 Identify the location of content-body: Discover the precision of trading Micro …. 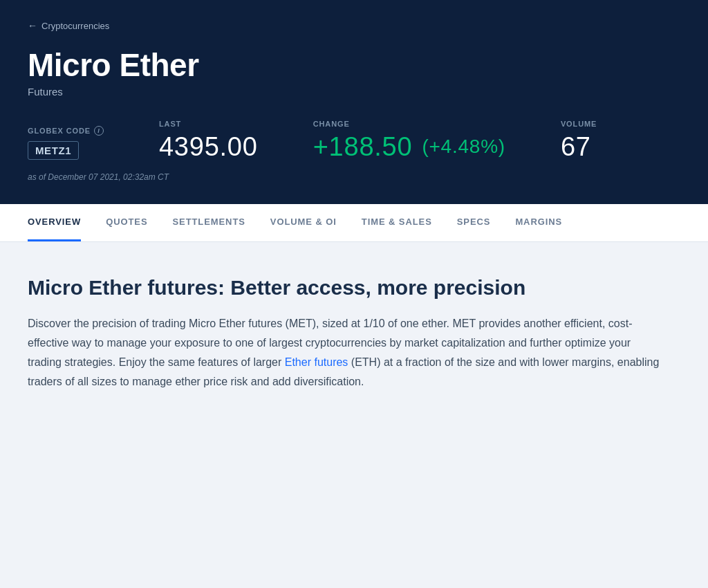
(346, 353).